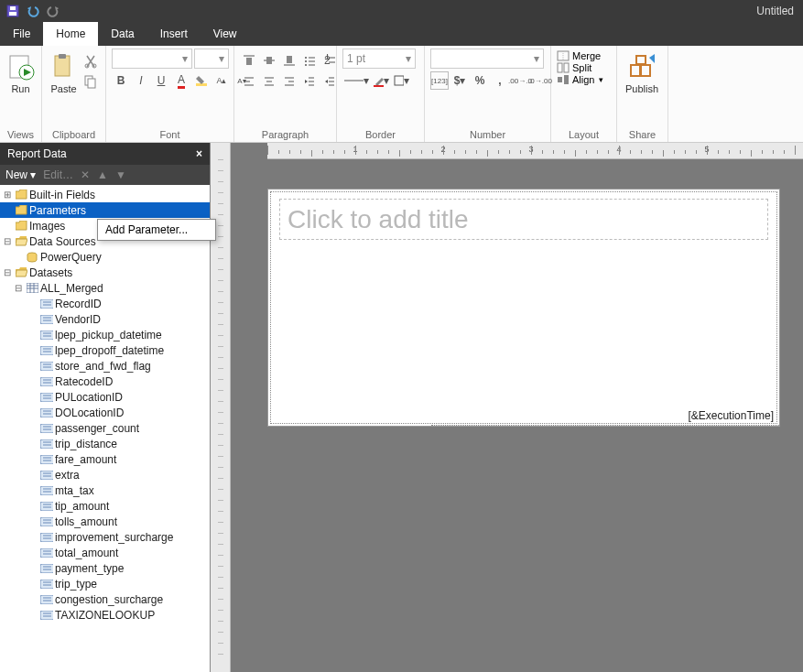  I want to click on tree-field: lpep_dropoff_datetime, so click(104, 350).